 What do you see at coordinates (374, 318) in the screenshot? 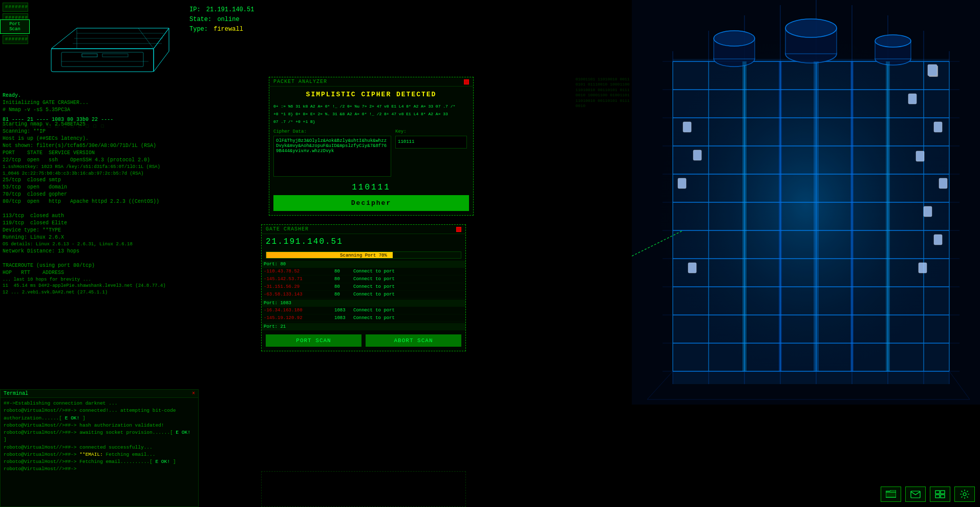
I see `connect-port-btn-6: Connect to port` at bounding box center [374, 318].